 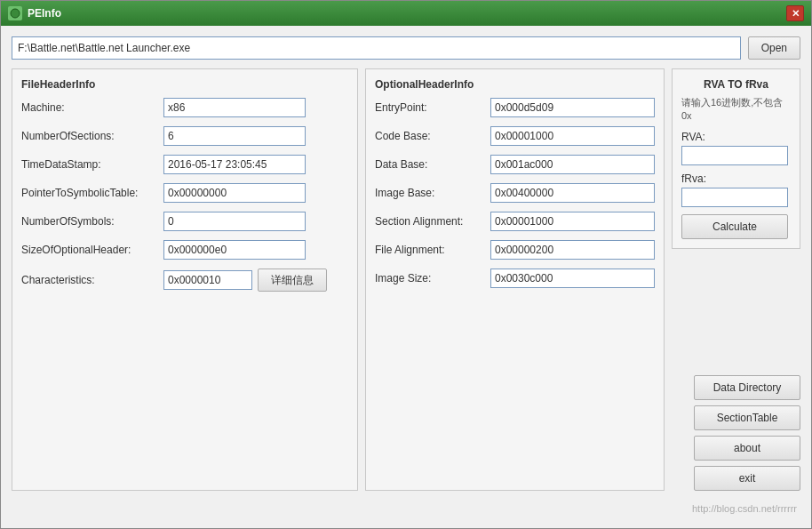 I want to click on numsections-input, so click(x=235, y=136).